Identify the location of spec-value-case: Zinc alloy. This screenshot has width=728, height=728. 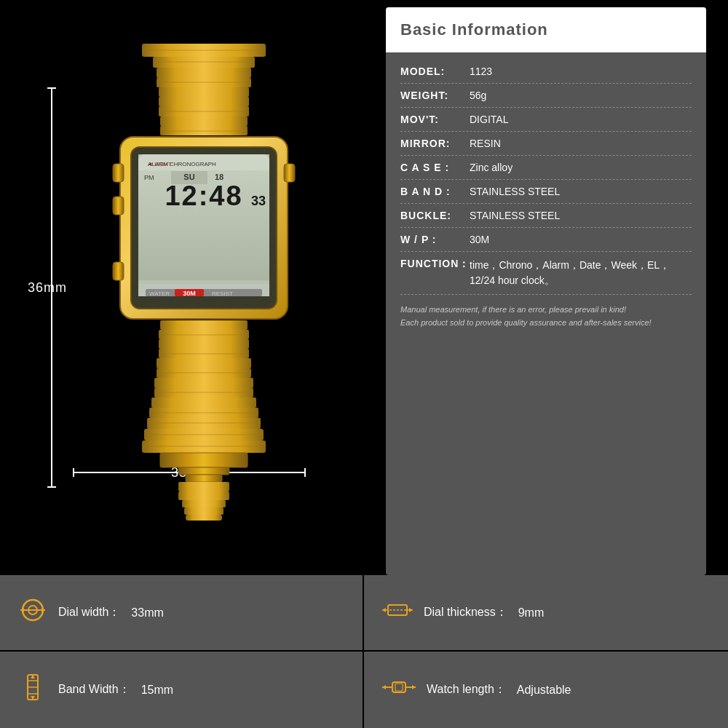
(581, 167).